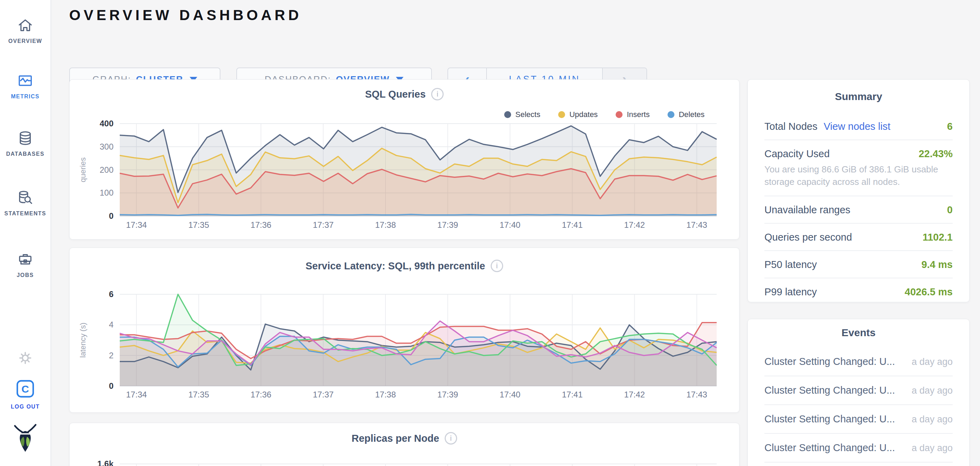  What do you see at coordinates (83, 340) in the screenshot?
I see `svg-text: latency (s)` at bounding box center [83, 340].